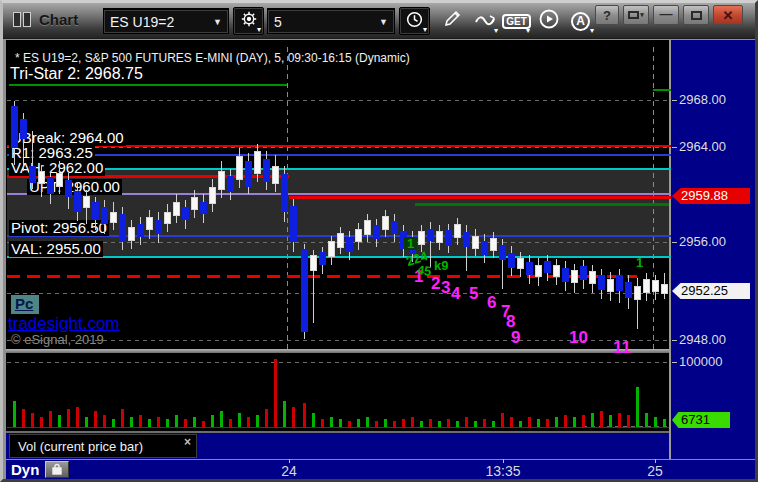 This screenshot has width=758, height=482. Describe the element at coordinates (607, 15) in the screenshot. I see `help-button: ?` at that location.